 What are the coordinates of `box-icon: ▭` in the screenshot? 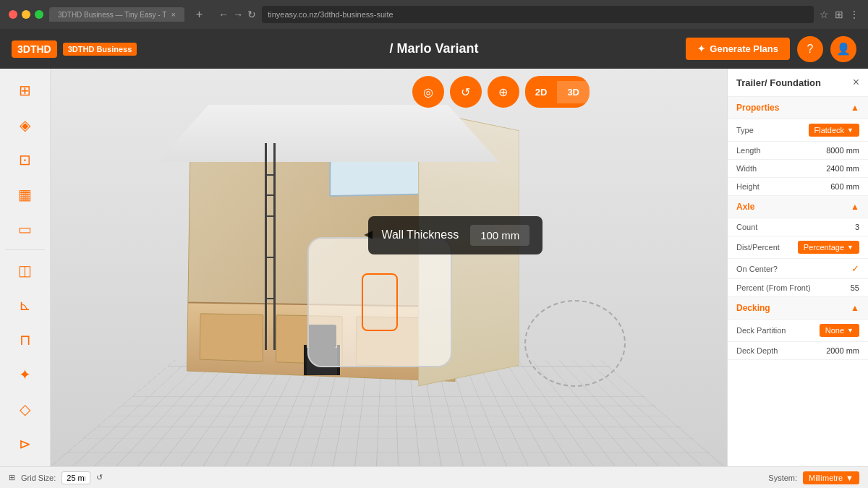 It's located at (25, 229).